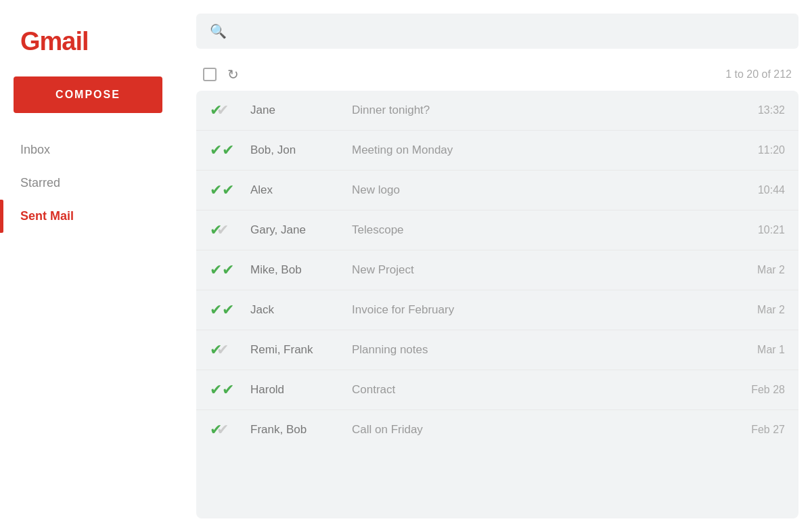 Image resolution: width=812 pixels, height=532 pixels. Describe the element at coordinates (497, 150) in the screenshot. I see `email-row: ✔✔Bob, JonMeeting on Monday11:20` at that location.